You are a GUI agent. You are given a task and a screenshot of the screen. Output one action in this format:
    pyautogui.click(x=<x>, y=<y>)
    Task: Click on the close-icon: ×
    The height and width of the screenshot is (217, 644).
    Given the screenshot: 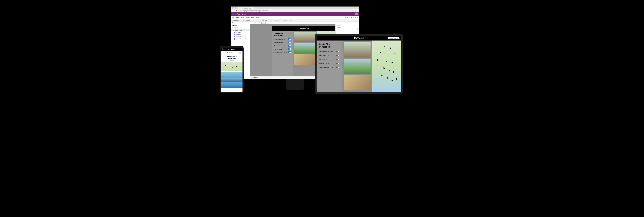 What is the action you would take?
    pyautogui.click(x=252, y=8)
    